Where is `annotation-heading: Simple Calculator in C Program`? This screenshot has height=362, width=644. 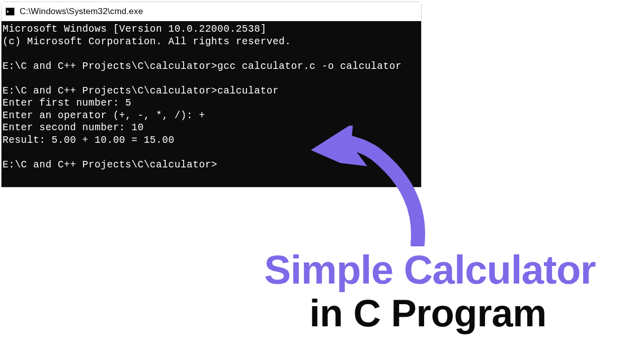 annotation-heading: Simple Calculator in C Program is located at coordinates (454, 292).